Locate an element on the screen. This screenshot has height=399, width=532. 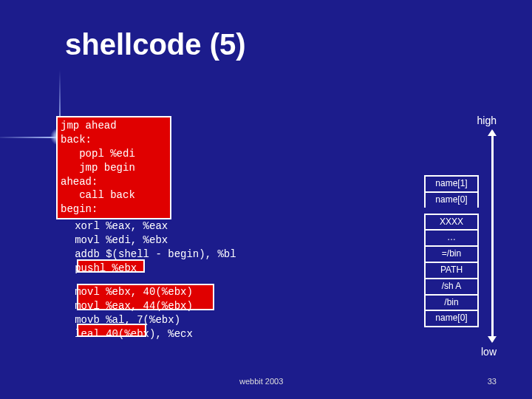
stack-cell: PATH is located at coordinates (451, 270).